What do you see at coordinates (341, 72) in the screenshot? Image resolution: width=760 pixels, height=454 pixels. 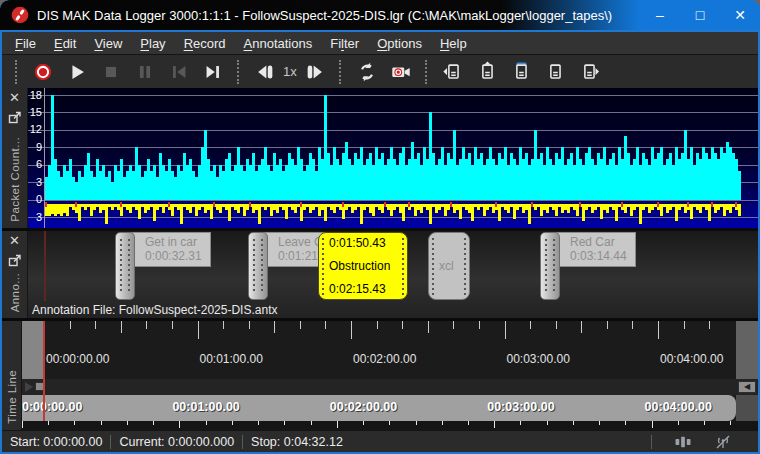 I see `toolbar-separator` at bounding box center [341, 72].